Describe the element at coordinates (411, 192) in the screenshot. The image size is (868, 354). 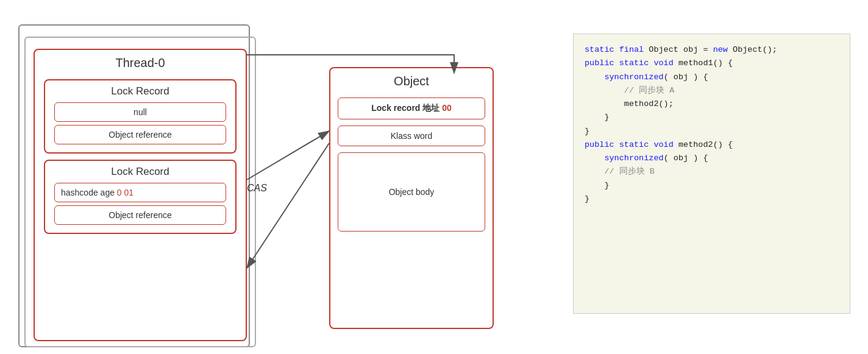
I see `object-body-box: Object body` at that location.